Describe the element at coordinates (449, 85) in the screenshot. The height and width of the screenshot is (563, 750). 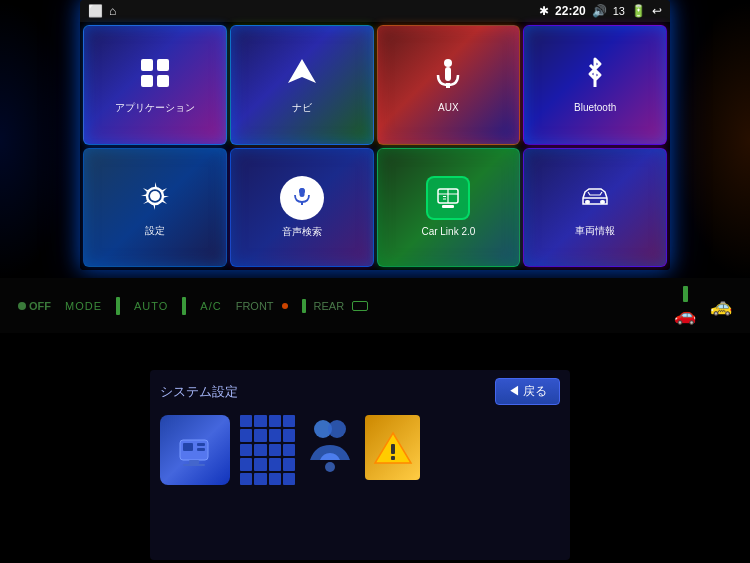
I see `tile-aux: AUX` at that location.